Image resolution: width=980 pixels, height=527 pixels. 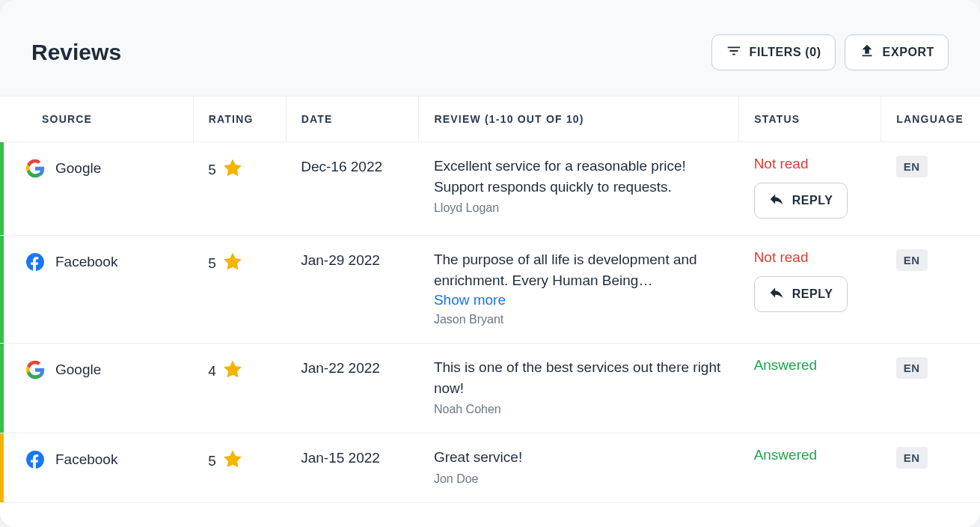 I want to click on review-text: This is one of the best services out the…, so click(x=579, y=377).